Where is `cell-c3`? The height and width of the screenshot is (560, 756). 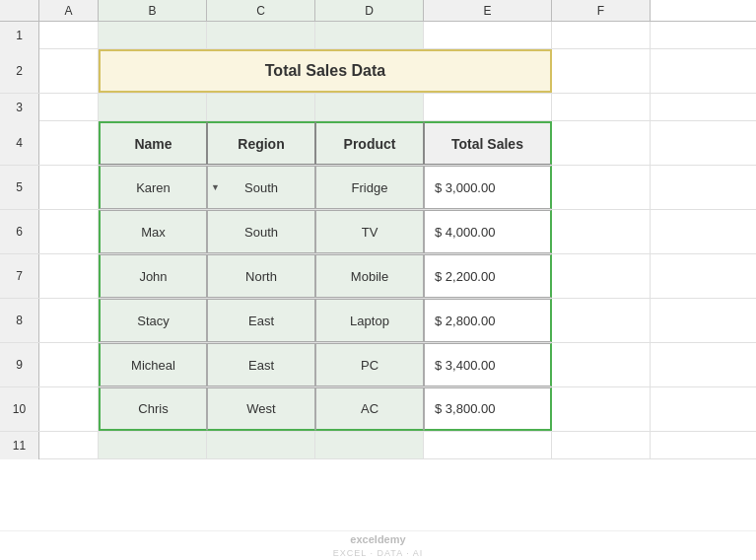 cell-c3 is located at coordinates (261, 106).